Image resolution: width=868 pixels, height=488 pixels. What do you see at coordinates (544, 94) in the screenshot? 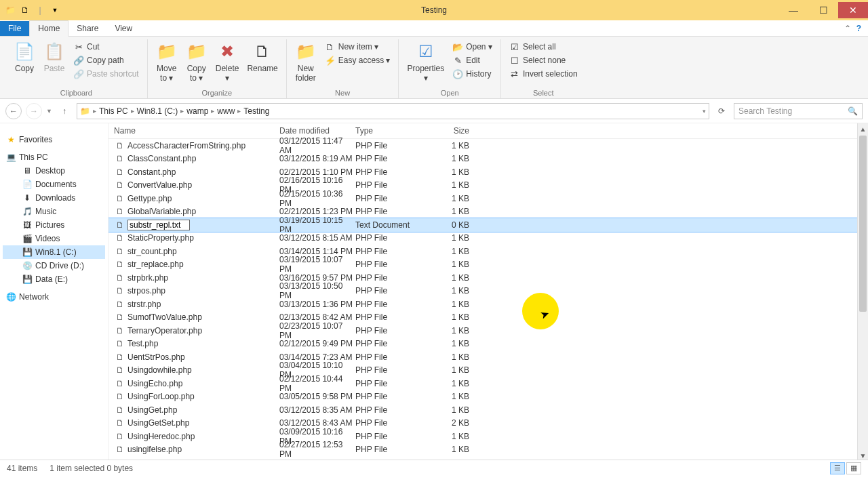
I see `select-label: Select` at bounding box center [544, 94].